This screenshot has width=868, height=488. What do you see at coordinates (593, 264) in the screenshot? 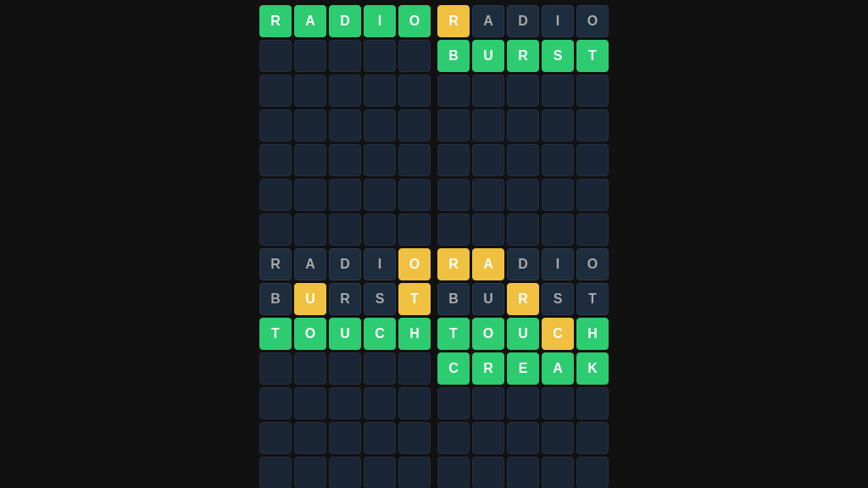
I see `cell-1-7-4: O` at bounding box center [593, 264].